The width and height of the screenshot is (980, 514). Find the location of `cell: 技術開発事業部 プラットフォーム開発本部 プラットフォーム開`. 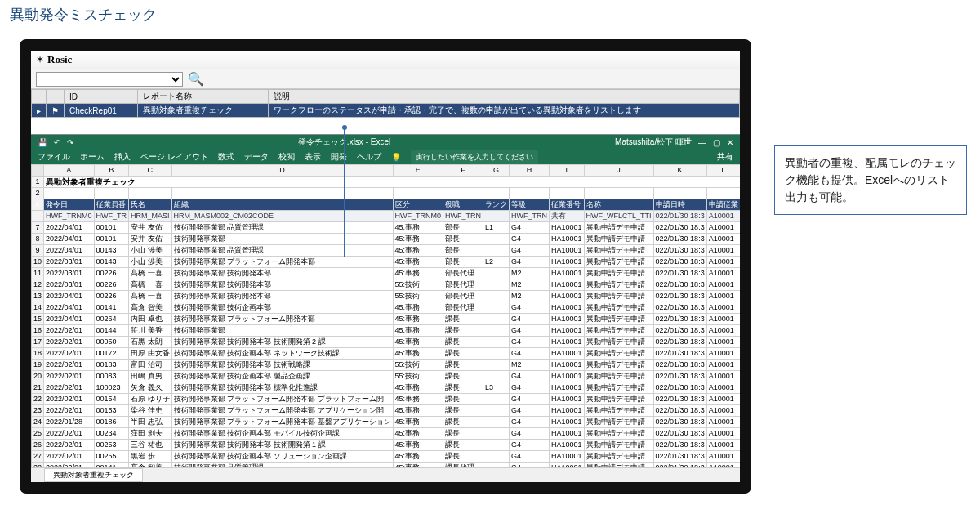

cell: 技術開発事業部 プラットフォーム開発本部 プラットフォーム開 is located at coordinates (283, 400).